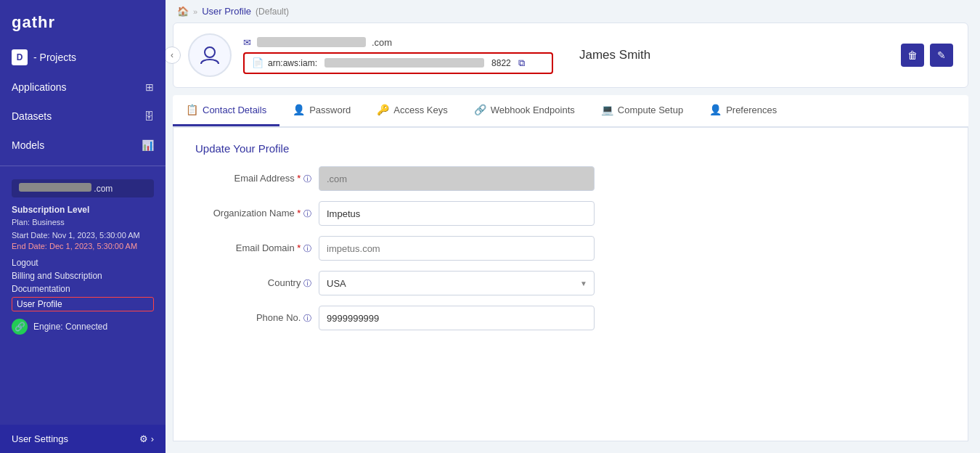  I want to click on projects-nav-item: D - Projects, so click(83, 57).